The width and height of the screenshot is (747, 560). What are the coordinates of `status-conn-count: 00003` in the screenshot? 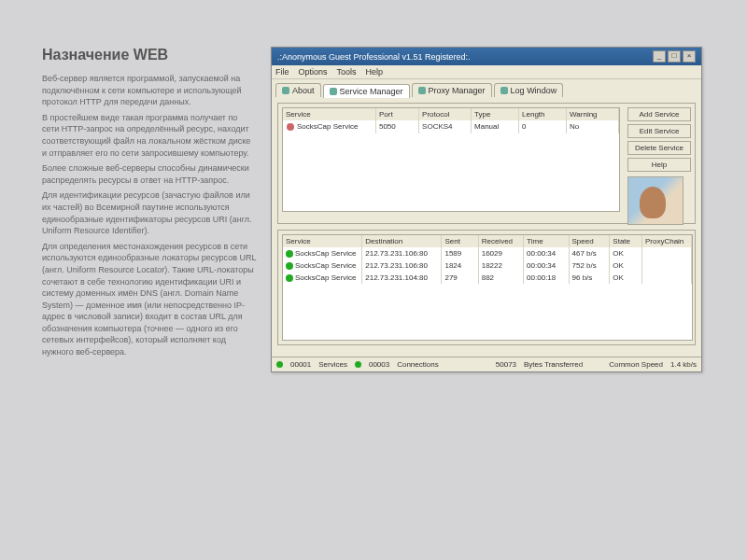 It's located at (379, 364).